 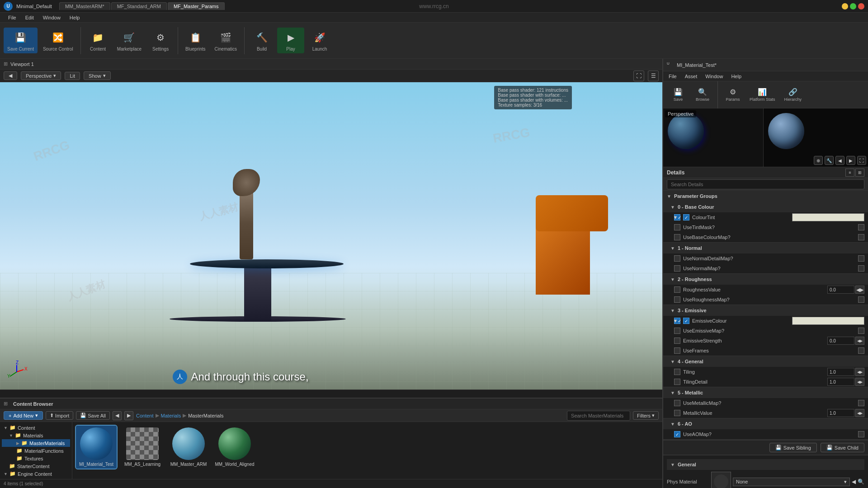 I want to click on blueprints-button: 📋 Blueprints, so click(x=195, y=41).